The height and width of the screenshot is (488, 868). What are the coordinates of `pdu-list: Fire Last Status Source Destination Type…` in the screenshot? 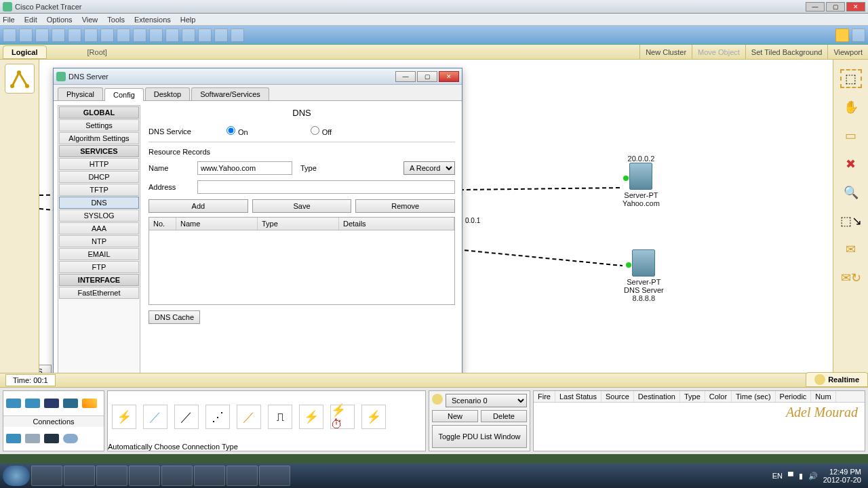 It's located at (699, 421).